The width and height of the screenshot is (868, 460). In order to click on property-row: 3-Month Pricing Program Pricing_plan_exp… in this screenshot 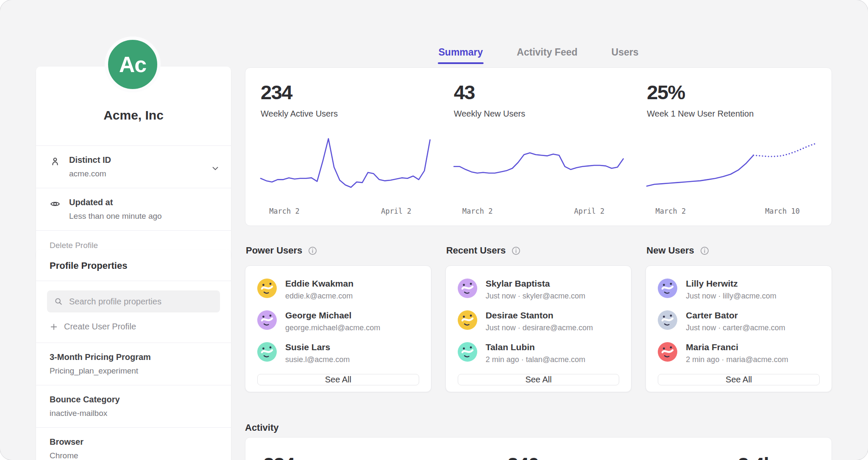, I will do `click(134, 364)`.